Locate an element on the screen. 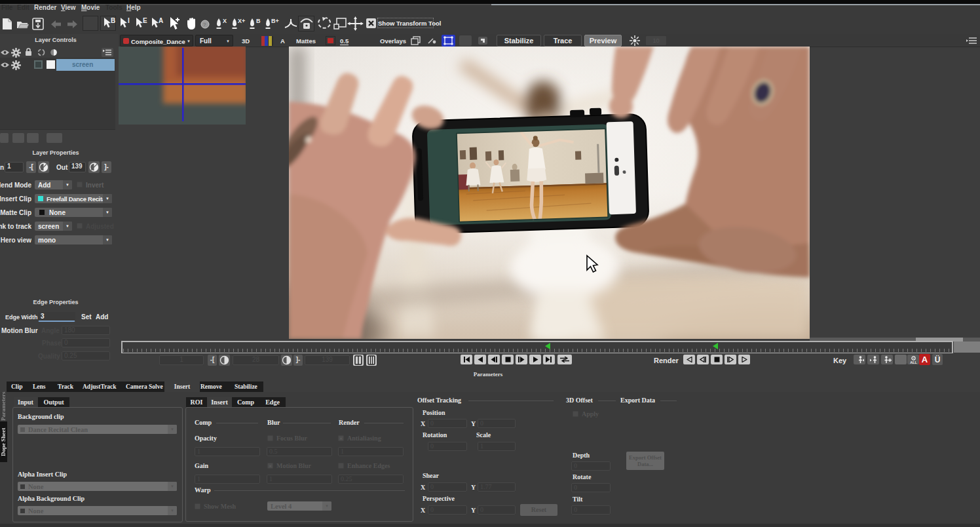 This screenshot has width=980, height=527. svg-text: ALL is located at coordinates (913, 362).